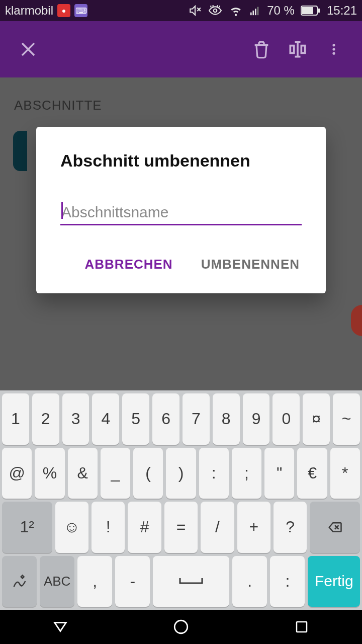 Image resolution: width=362 pixels, height=644 pixels. Describe the element at coordinates (335, 527) in the screenshot. I see `key-backspace` at that location.